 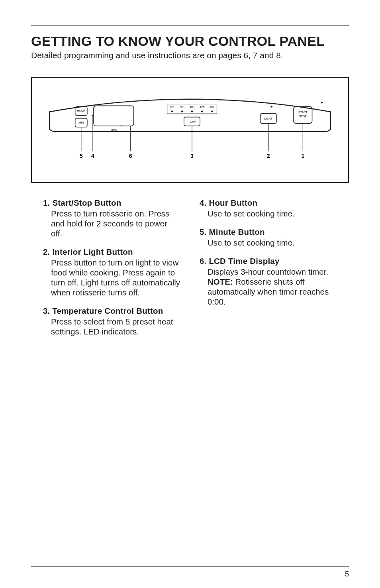 I want to click on callout-1: 1, so click(x=303, y=156).